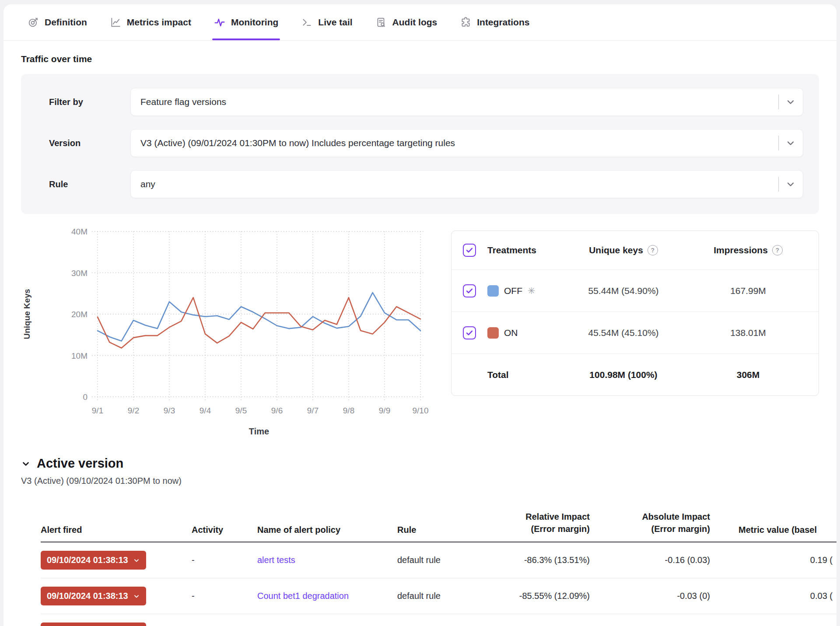  What do you see at coordinates (255, 22) in the screenshot?
I see `tab-label: Monitoring` at bounding box center [255, 22].